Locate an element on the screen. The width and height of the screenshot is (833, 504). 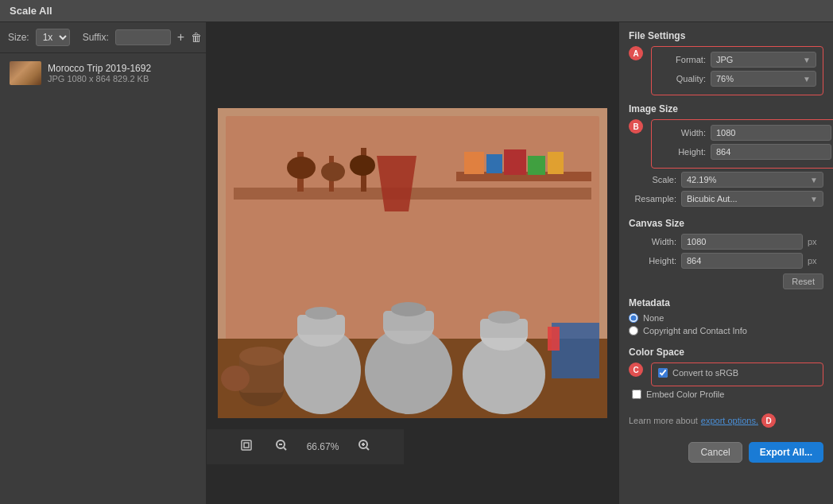
size-suffix-controls: Size: 1x 2x 3x Suffix: + 🗑 is located at coordinates (103, 38).